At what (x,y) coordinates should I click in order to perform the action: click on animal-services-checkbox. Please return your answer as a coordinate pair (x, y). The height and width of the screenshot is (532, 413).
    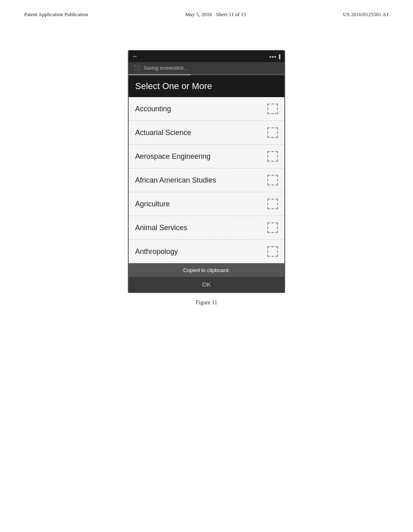
    Looking at the image, I should click on (273, 228).